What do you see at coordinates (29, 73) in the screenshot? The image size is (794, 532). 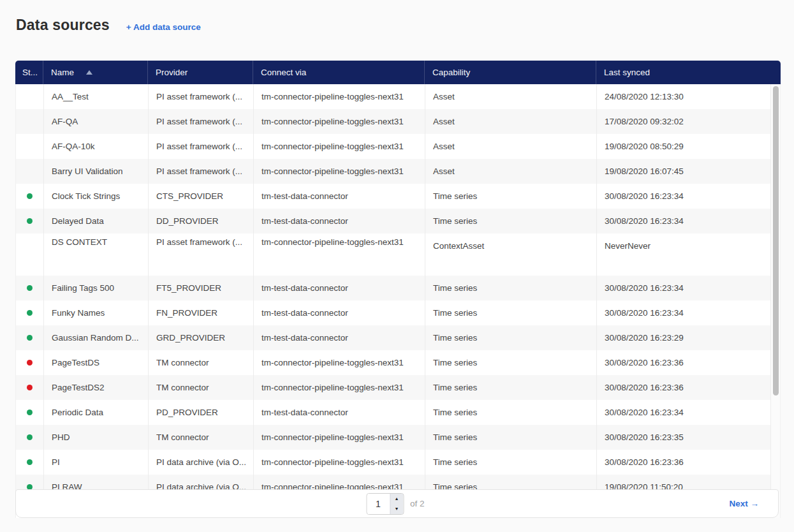 I see `column-header-status: St...` at bounding box center [29, 73].